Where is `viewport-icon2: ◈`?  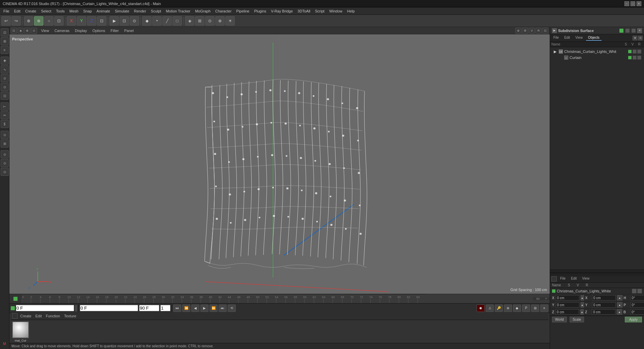 viewport-icon2: ◈ is located at coordinates (21, 31).